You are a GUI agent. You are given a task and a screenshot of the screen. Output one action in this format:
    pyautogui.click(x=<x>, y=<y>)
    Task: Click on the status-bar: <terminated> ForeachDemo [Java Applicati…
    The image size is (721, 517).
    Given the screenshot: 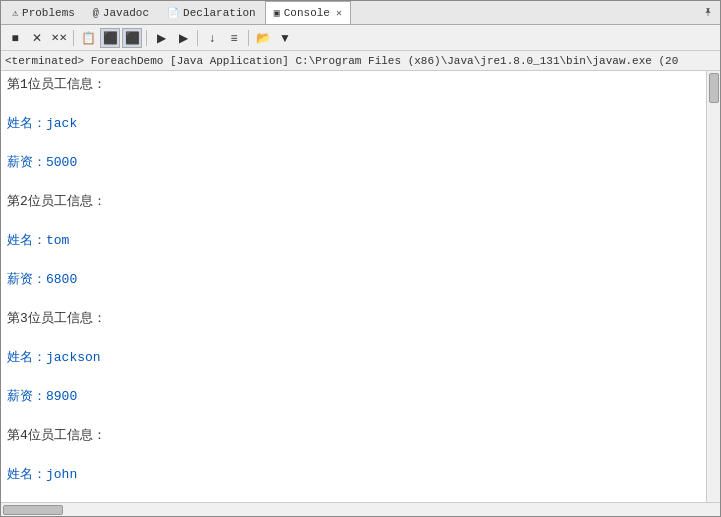 What is the action you would take?
    pyautogui.click(x=360, y=61)
    